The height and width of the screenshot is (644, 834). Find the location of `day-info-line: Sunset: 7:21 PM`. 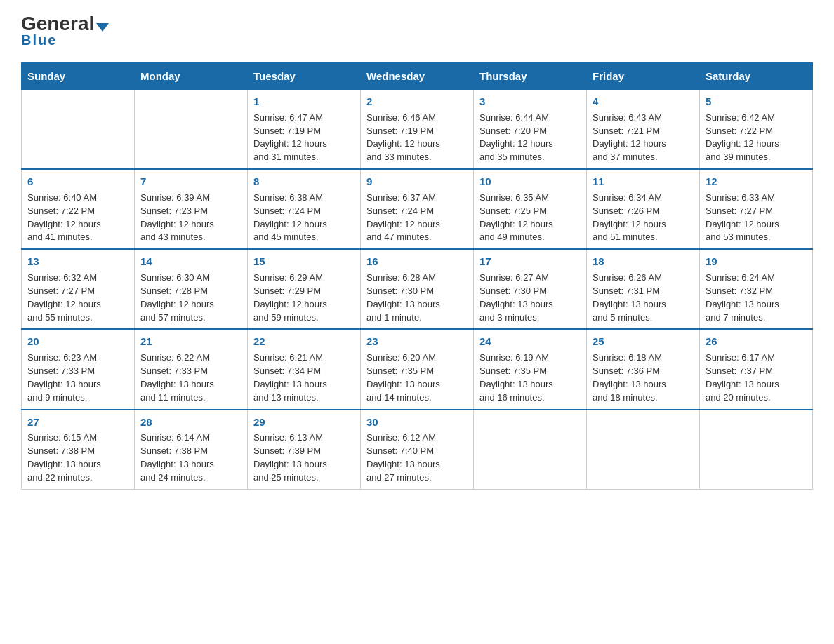

day-info-line: Sunset: 7:21 PM is located at coordinates (643, 132).